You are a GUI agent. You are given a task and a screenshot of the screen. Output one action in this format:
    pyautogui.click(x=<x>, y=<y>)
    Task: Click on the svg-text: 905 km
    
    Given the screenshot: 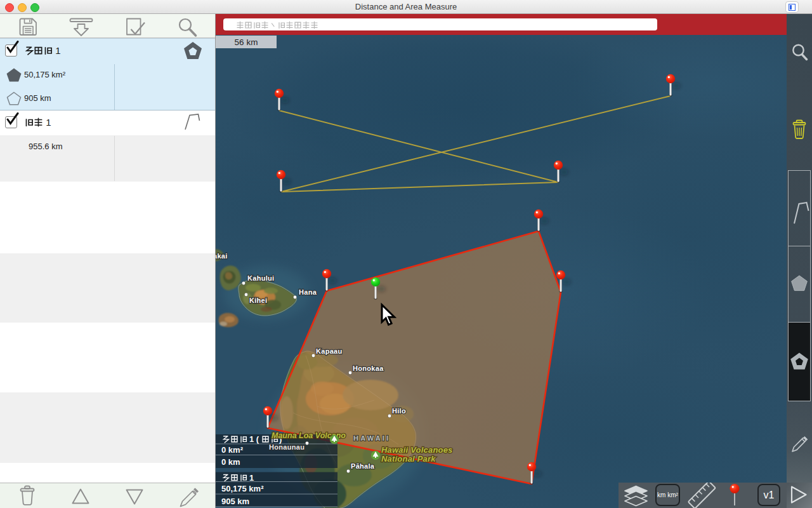 What is the action you would take?
    pyautogui.click(x=235, y=502)
    